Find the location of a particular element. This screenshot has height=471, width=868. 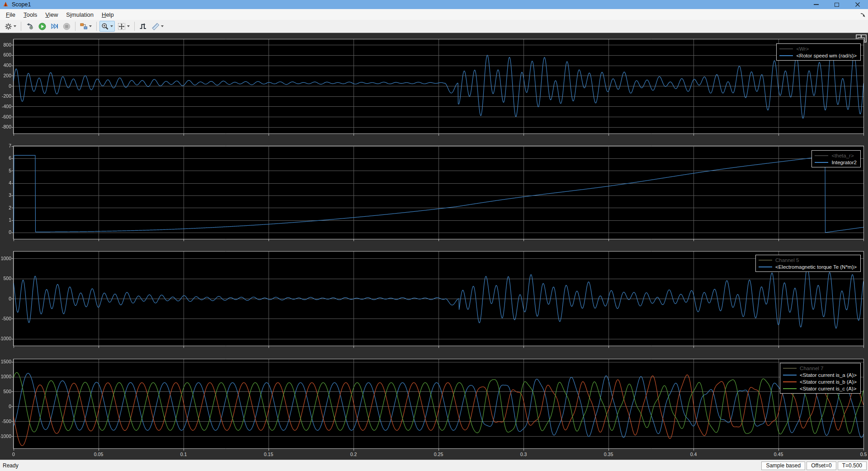

measurements-button is located at coordinates (157, 26).